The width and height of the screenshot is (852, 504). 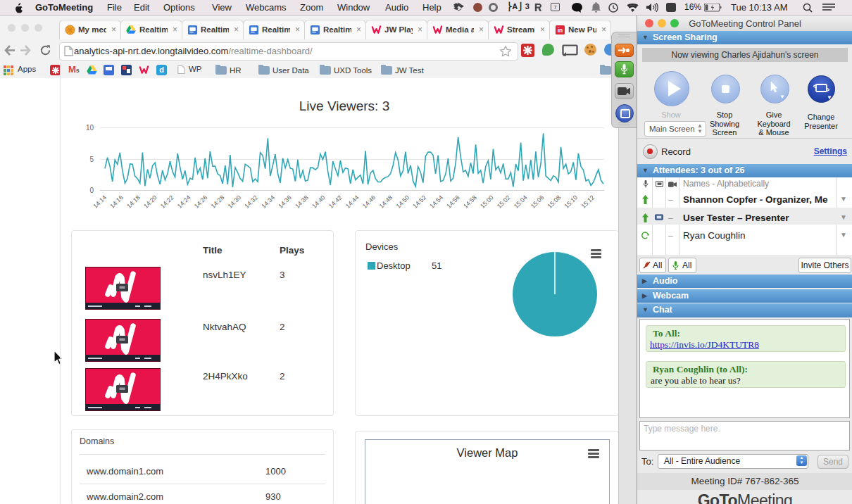 I want to click on svg-text: 15:06, so click(x=538, y=201).